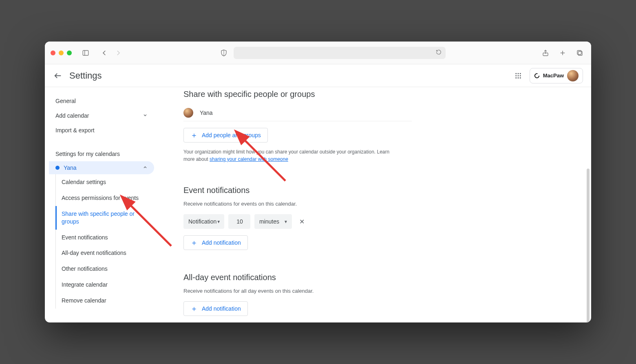 Image resolution: width=636 pixels, height=364 pixels. I want to click on sidebar-sub-allday-notifications: All-day event notifications, so click(108, 253).